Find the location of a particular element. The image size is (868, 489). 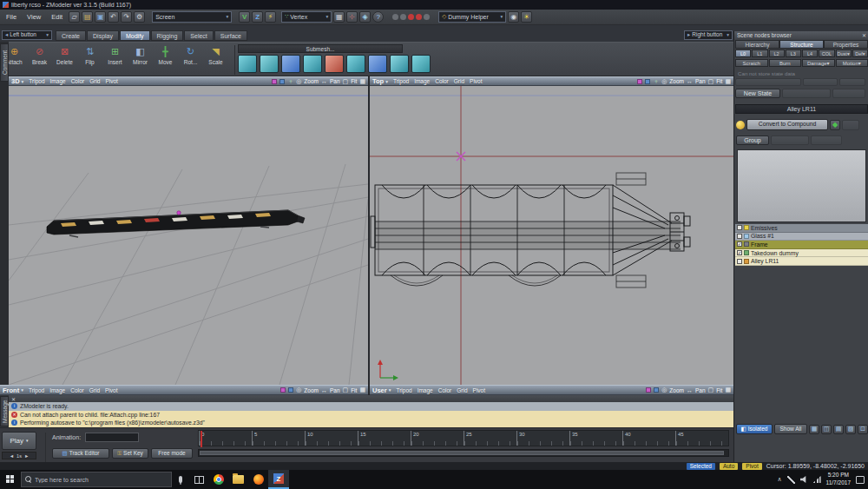

tab-structure: Structure is located at coordinates (802, 44).